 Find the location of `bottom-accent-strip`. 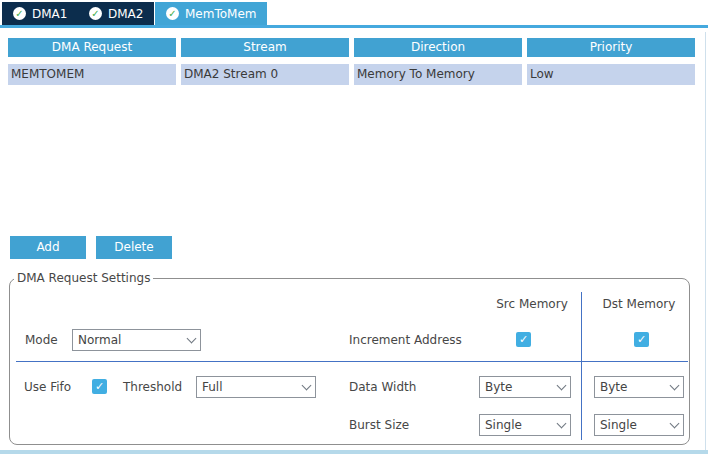

bottom-accent-strip is located at coordinates (354, 452).